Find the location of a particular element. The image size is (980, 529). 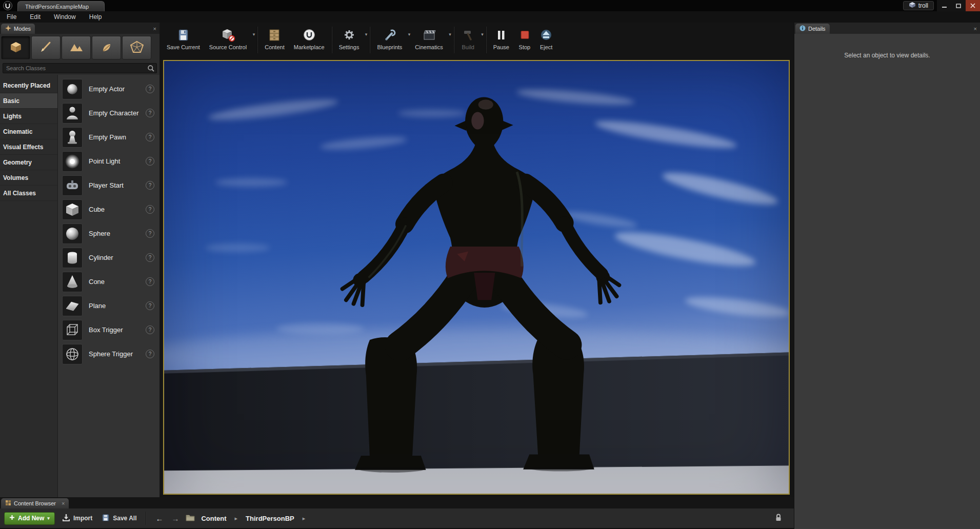

marketplace-icon is located at coordinates (309, 35).